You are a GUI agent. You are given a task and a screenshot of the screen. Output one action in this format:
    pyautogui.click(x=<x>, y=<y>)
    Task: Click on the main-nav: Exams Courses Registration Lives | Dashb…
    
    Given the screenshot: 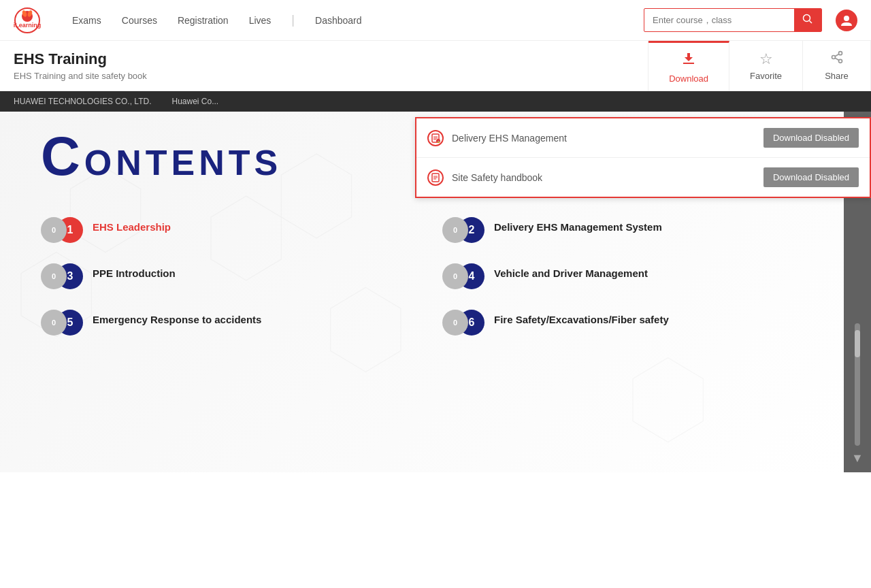 What is the action you would take?
    pyautogui.click(x=358, y=20)
    